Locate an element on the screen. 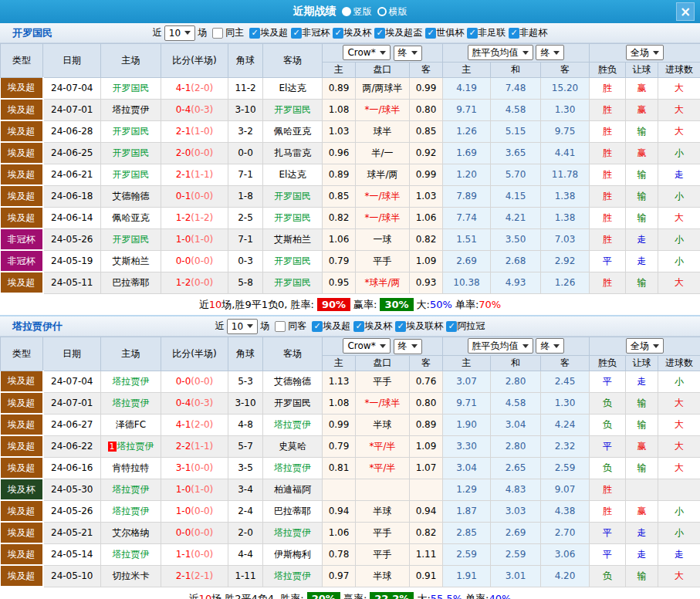  handicap-odds-home: 0.96 is located at coordinates (340, 153).